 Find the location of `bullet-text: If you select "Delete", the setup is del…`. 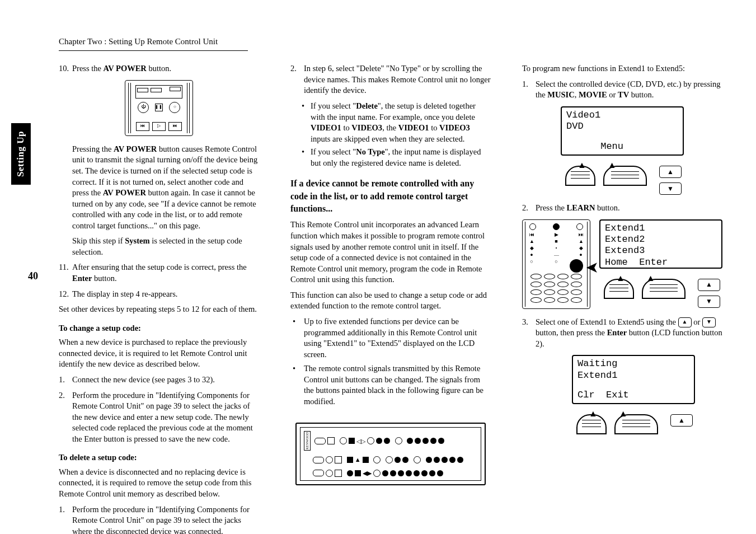

bullet-text: If you select "Delete", the setup is del… is located at coordinates (401, 123).